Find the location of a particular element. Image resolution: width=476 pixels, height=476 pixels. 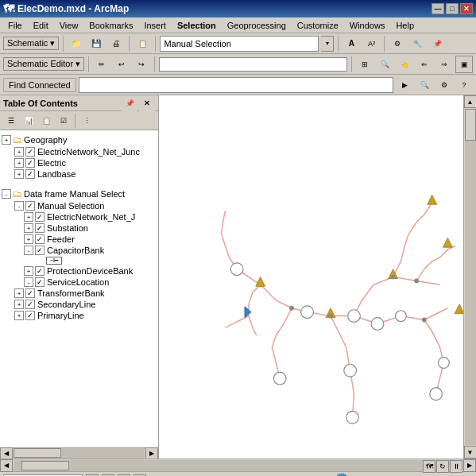

toc-item-landbase: + Landbase is located at coordinates (79, 174).